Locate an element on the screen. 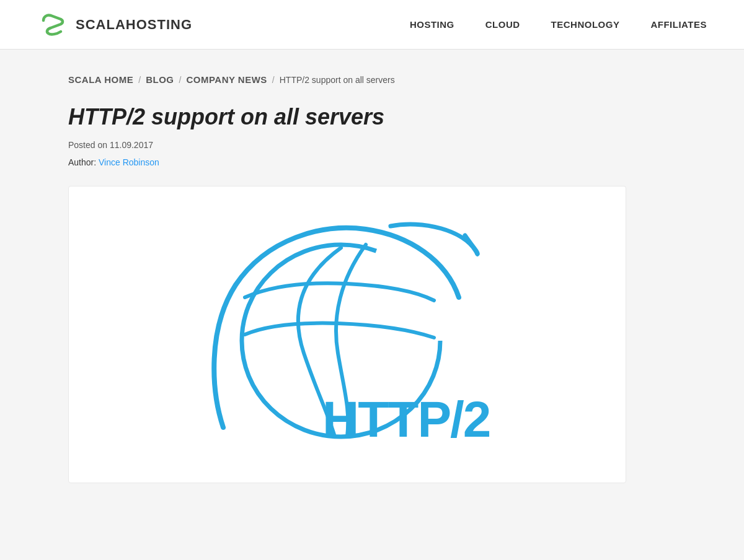  author-label: Author: is located at coordinates (82, 162).